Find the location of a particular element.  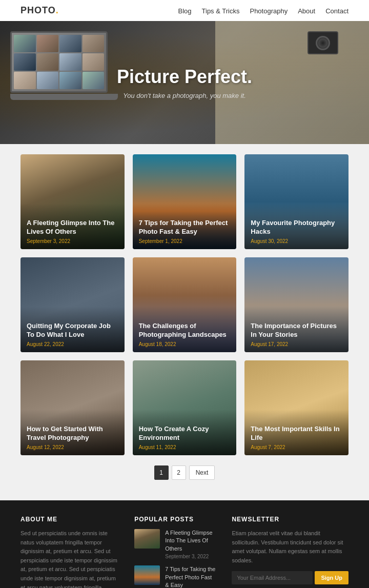

popular-post-2-info: 7 Tips for Taking the Perfect Photo Fast… is located at coordinates (191, 577).